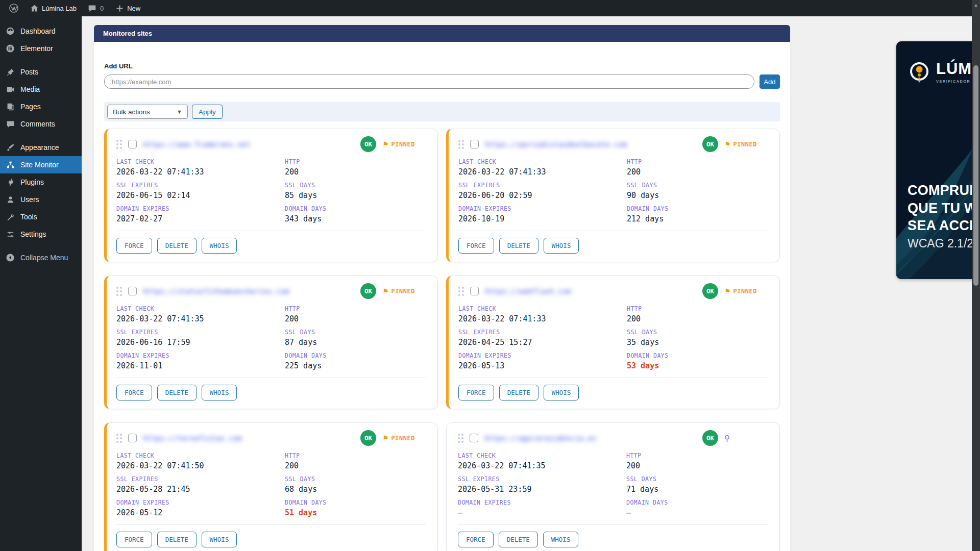 This screenshot has height=551, width=980. What do you see at coordinates (96, 8) in the screenshot?
I see `comments-shortcut: 0` at bounding box center [96, 8].